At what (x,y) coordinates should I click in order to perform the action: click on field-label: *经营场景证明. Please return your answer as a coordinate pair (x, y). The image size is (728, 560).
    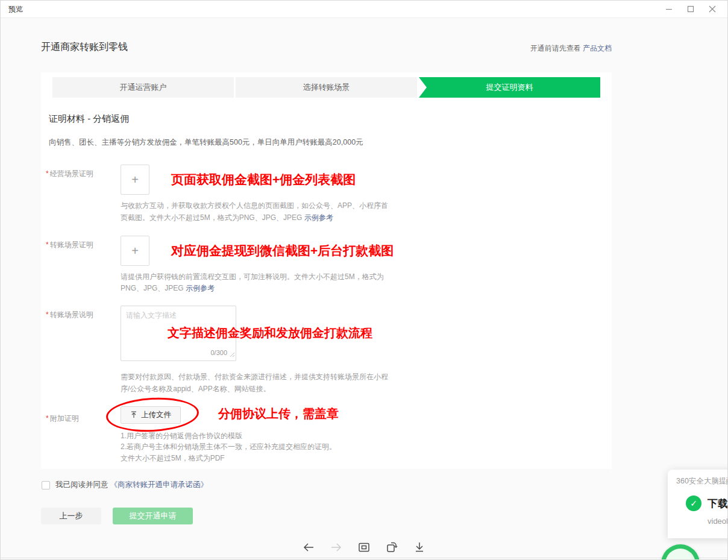
    Looking at the image, I should click on (83, 194).